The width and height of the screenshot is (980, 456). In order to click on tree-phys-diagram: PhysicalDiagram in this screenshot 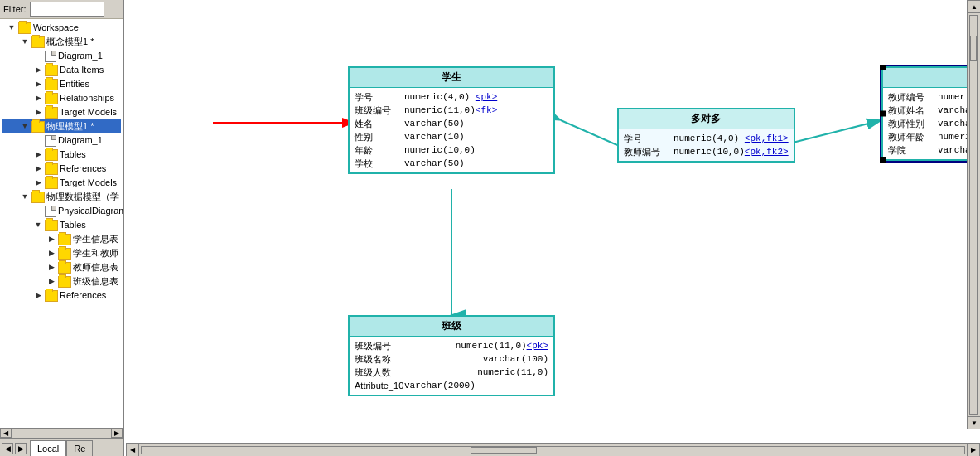, I will do `click(61, 211)`.